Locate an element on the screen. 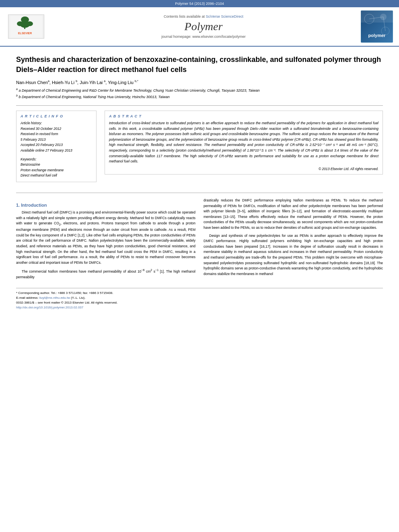 Image resolution: width=399 pixels, height=532 pixels. history-label: Article history: is located at coordinates (56, 123).